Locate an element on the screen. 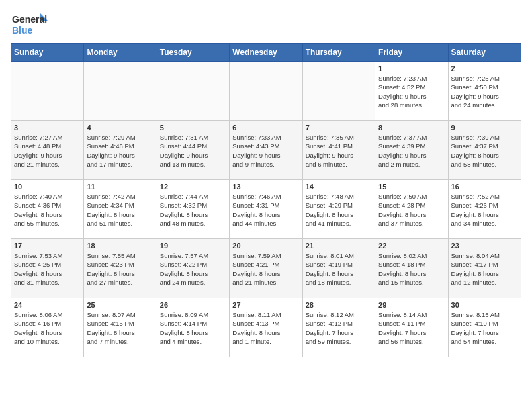  day-number: 5 is located at coordinates (193, 128).